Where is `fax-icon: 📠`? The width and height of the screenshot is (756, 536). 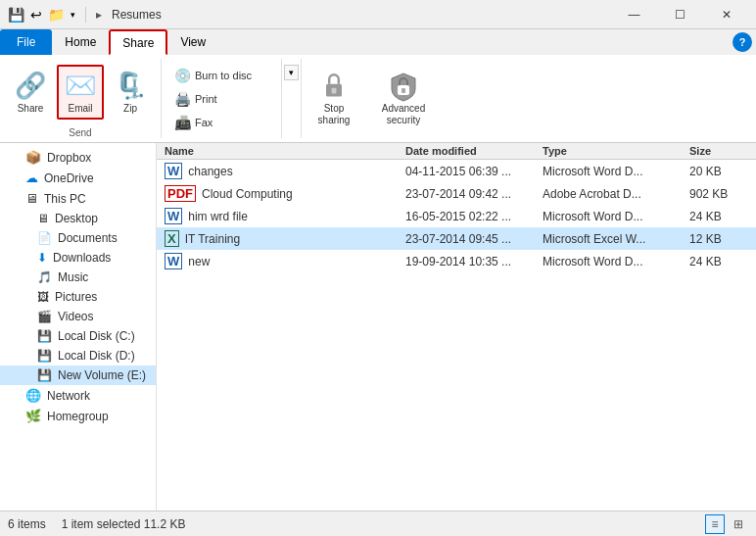 fax-icon: 📠 is located at coordinates (182, 122).